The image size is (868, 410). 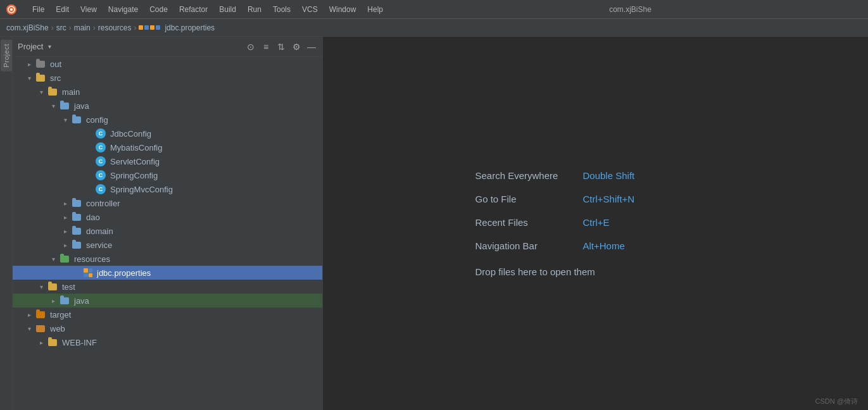 I want to click on folder-icon-test, so click(x=53, y=287).